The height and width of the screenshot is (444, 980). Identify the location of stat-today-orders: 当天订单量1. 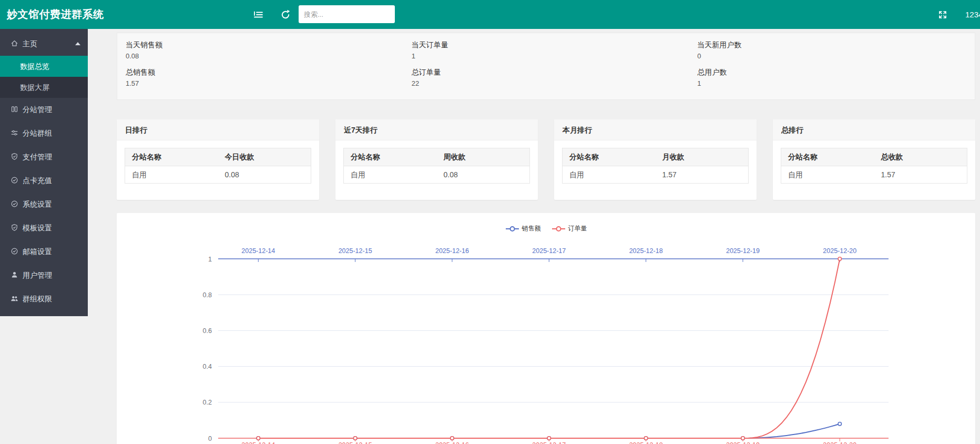
(546, 50).